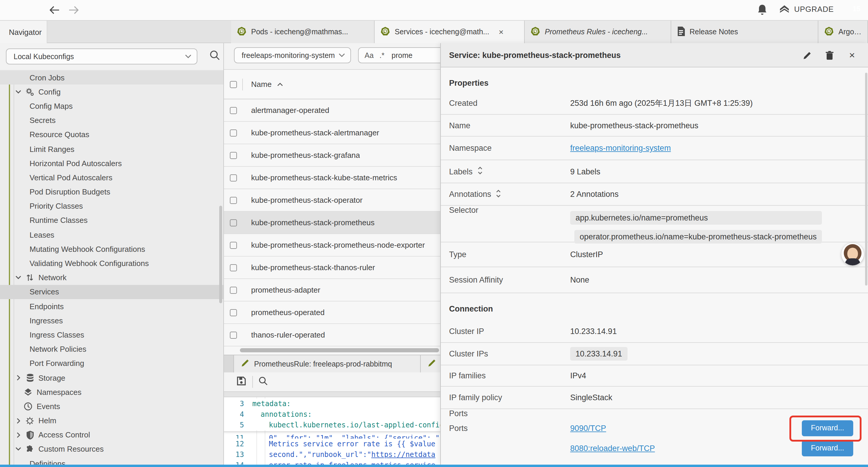  Describe the element at coordinates (332, 178) in the screenshot. I see `table-row: kube-prometheus-stack-kube-state-metrics` at that location.